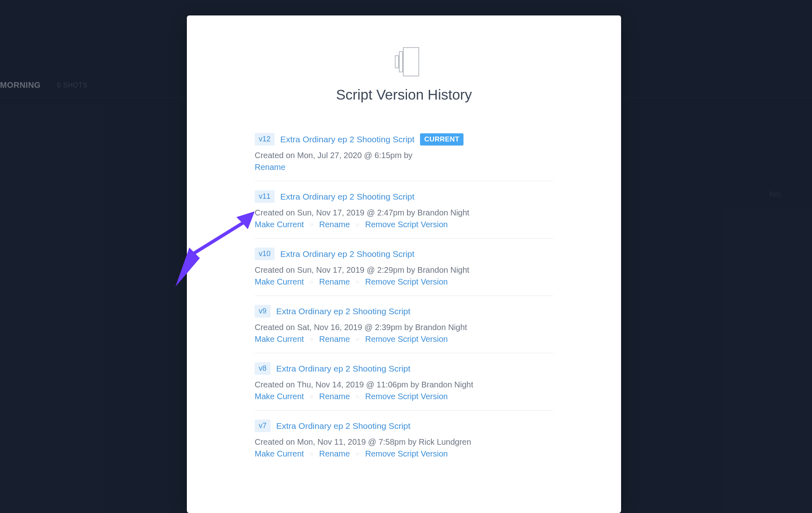  I want to click on current-badge: CURRENT, so click(442, 139).